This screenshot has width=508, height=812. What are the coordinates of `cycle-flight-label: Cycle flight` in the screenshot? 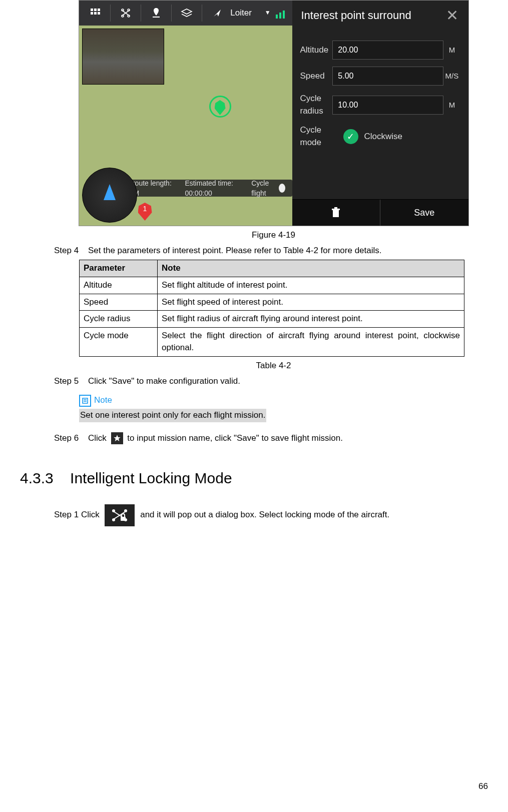 It's located at (263, 188).